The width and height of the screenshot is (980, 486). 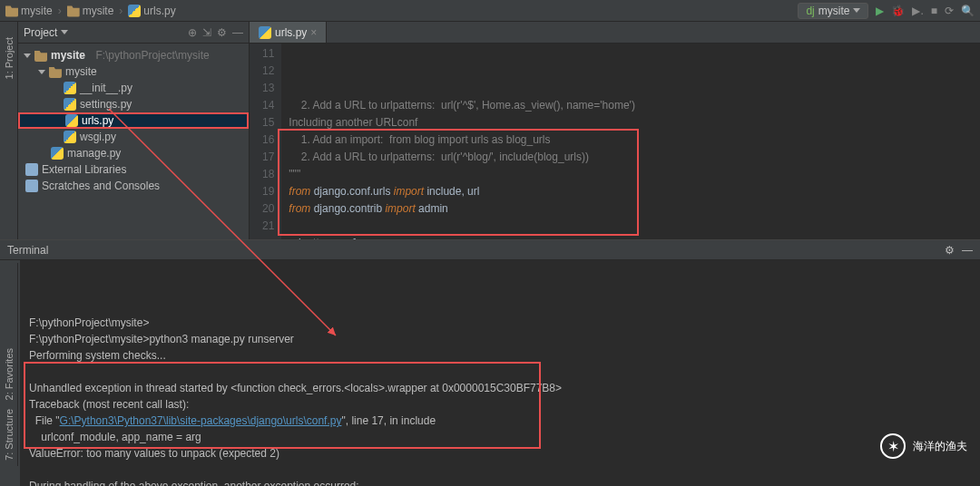 What do you see at coordinates (133, 55) in the screenshot?
I see `tree-root: mysite F:\pythonProject\mysite` at bounding box center [133, 55].